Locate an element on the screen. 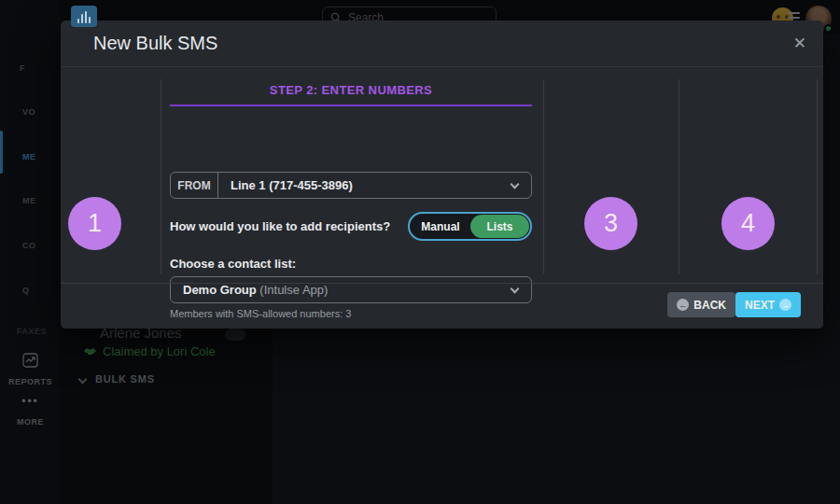 Image resolution: width=840 pixels, height=504 pixels. contact-list-label: Choose a contact list: is located at coordinates (233, 263).